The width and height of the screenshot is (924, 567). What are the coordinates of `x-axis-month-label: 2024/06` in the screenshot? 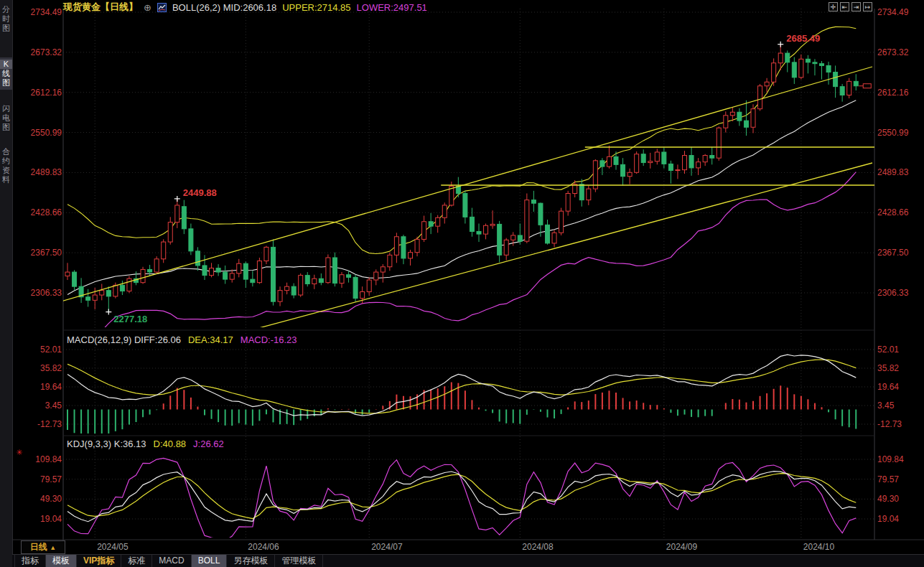 It's located at (263, 547).